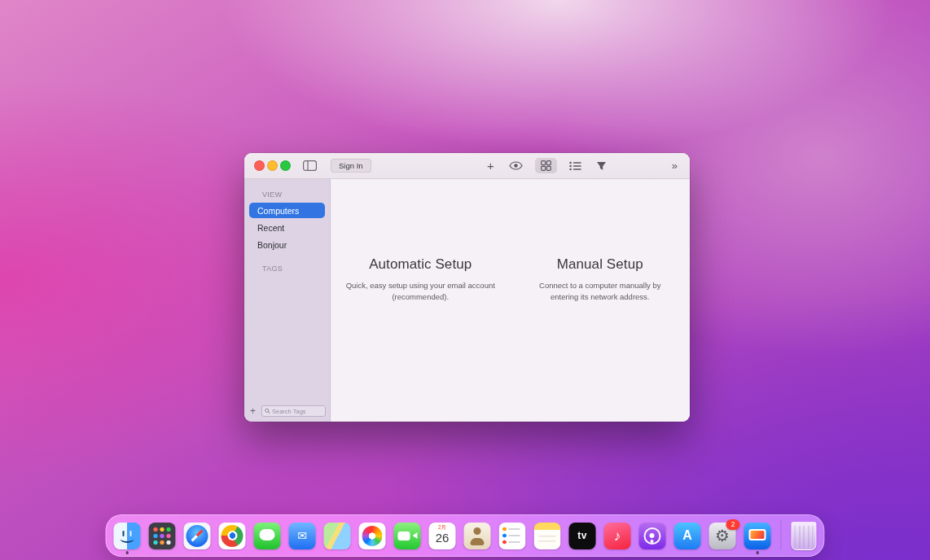 The image size is (930, 560). What do you see at coordinates (337, 536) in the screenshot?
I see `maps-icon` at bounding box center [337, 536].